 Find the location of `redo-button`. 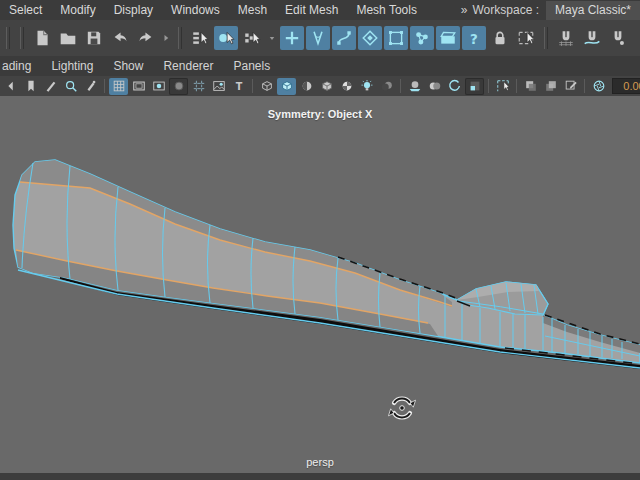

redo-button is located at coordinates (146, 38).